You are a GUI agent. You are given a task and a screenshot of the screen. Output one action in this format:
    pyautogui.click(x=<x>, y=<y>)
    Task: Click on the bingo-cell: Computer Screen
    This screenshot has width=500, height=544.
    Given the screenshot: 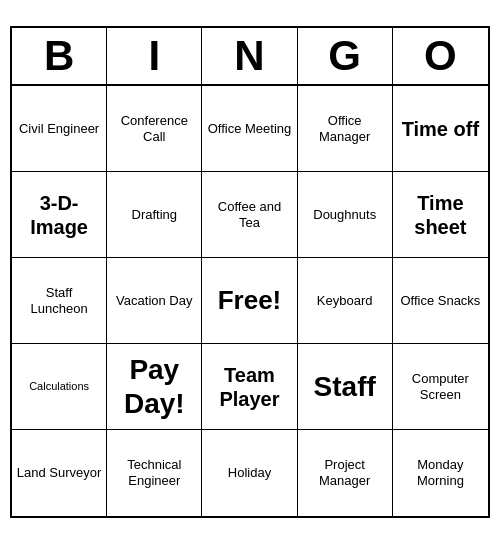 What is the action you would take?
    pyautogui.click(x=440, y=387)
    